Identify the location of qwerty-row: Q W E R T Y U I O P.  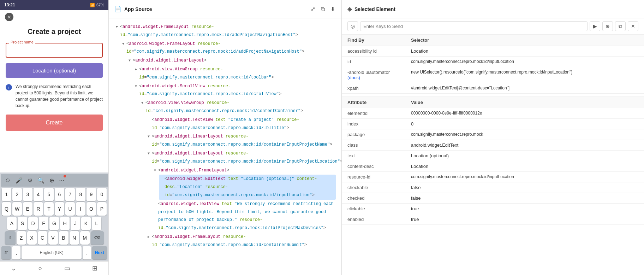
(54, 209).